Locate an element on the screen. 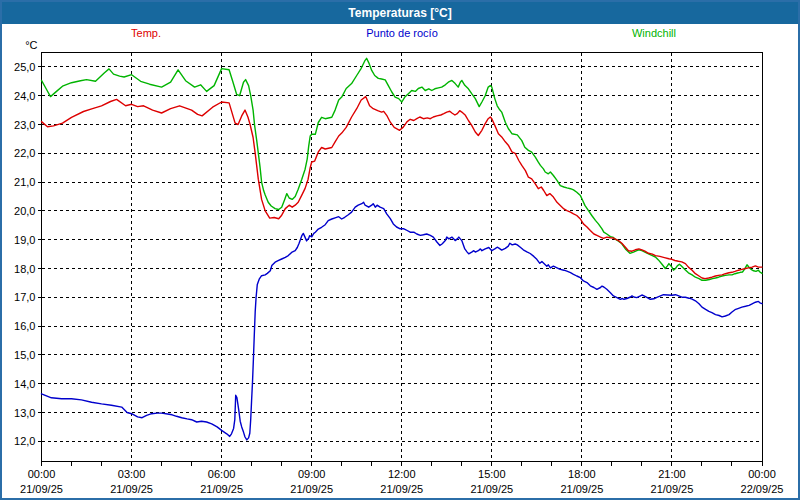  svg-text: 25,0 is located at coordinates (24, 67).